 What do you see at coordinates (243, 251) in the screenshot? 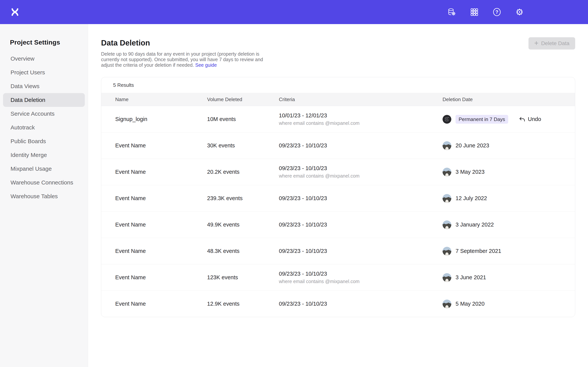
I see `volume-cell: 48.3K events` at bounding box center [243, 251].